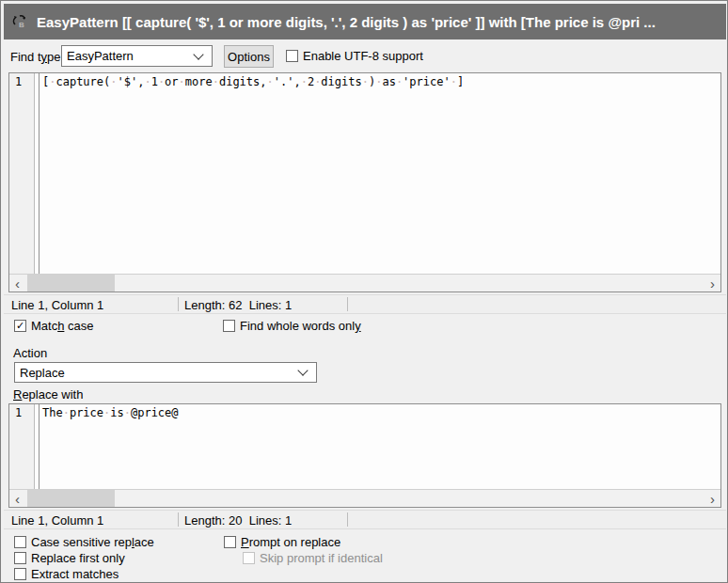 The width and height of the screenshot is (728, 583). Describe the element at coordinates (137, 56) in the screenshot. I see `find-type-select: EasyPattern` at that location.